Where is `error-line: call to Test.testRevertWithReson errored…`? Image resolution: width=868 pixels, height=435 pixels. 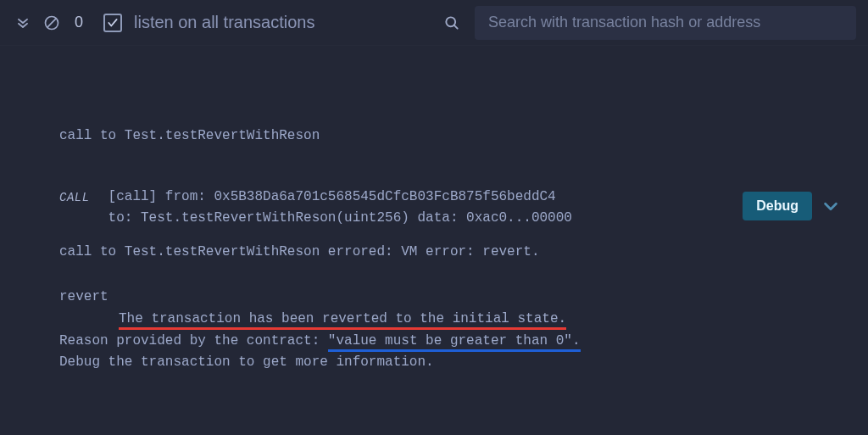 error-line: call to Test.testRevertWithReson errored… is located at coordinates (442, 253).